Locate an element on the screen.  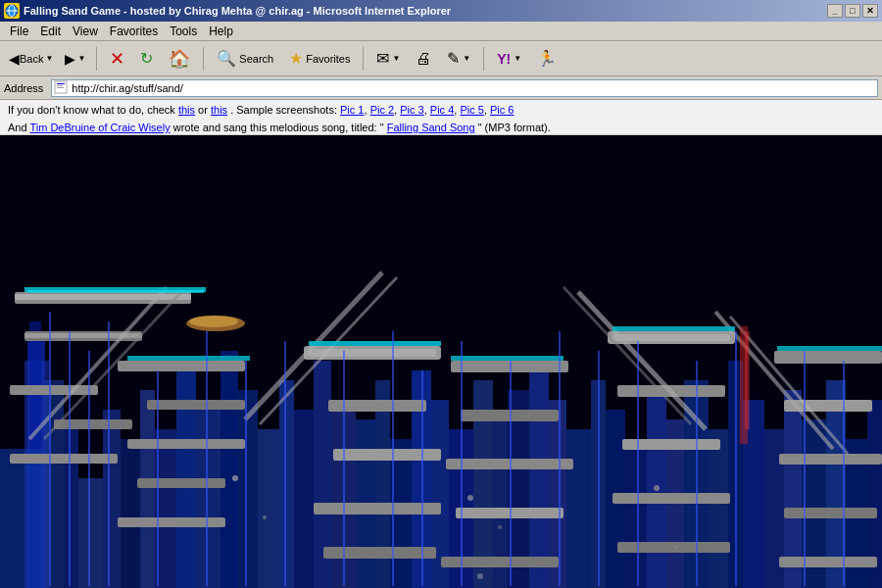
menu-help: Help is located at coordinates (221, 31).